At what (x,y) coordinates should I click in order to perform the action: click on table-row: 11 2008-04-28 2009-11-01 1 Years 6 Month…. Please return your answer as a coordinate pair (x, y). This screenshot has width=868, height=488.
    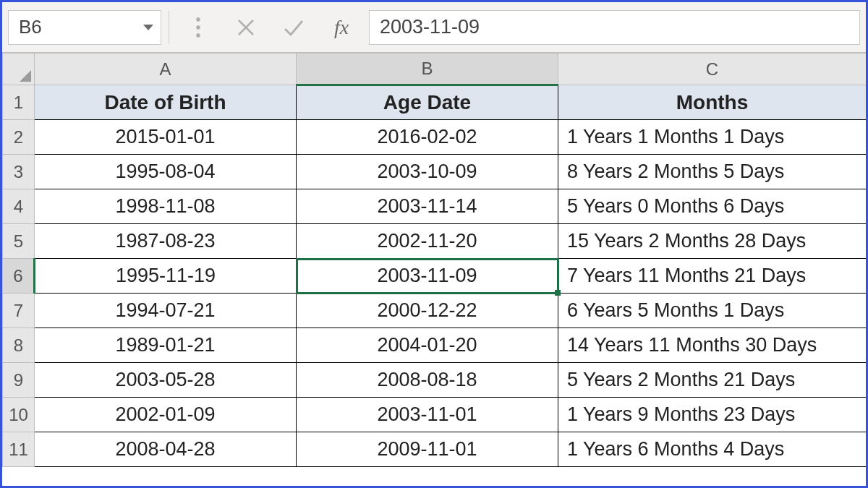
    Looking at the image, I should click on (435, 450).